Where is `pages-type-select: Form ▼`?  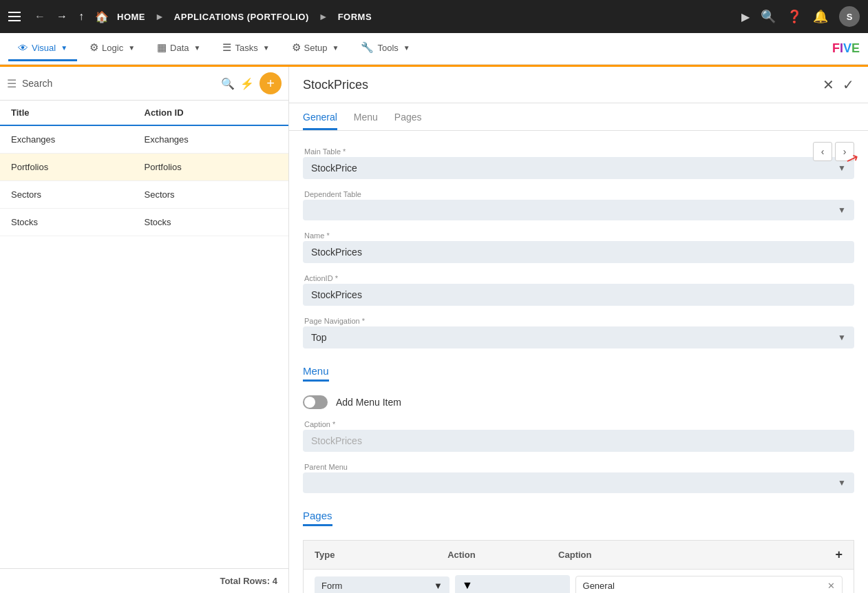 pages-type-select: Form ▼ is located at coordinates (382, 585).